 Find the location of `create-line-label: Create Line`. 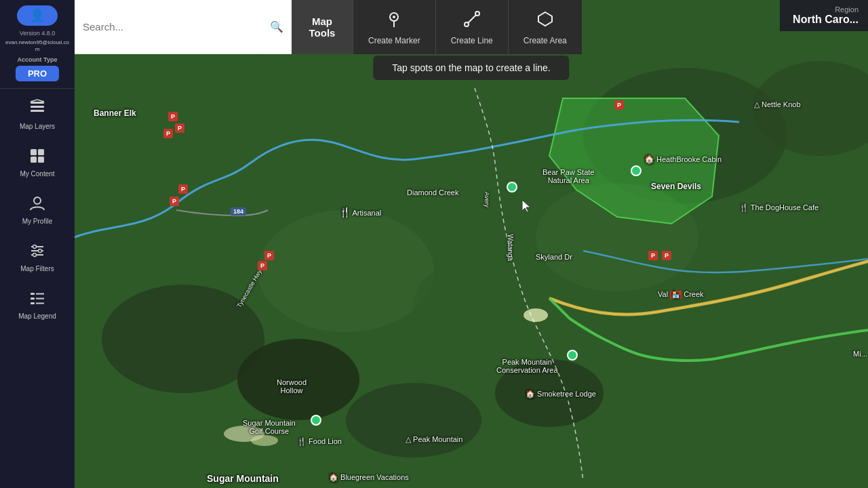

create-line-label: Create Line is located at coordinates (472, 41).